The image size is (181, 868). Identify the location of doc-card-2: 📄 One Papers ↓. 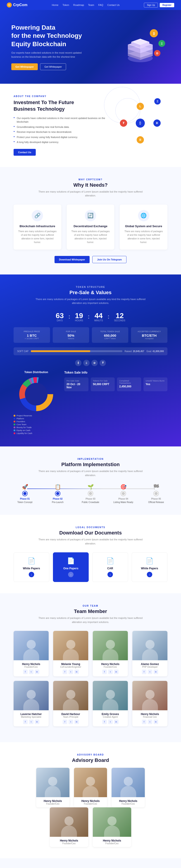
(71, 567).